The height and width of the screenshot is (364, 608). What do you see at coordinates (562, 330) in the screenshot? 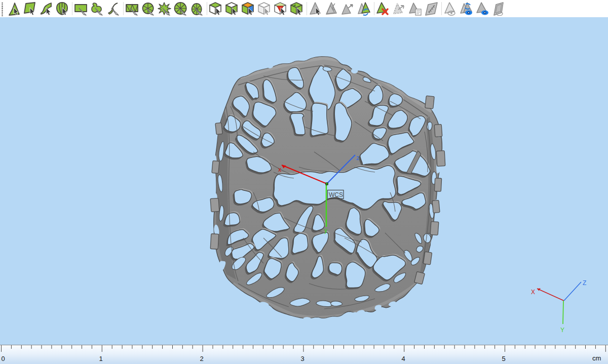
I see `svg-text: Y` at bounding box center [562, 330].